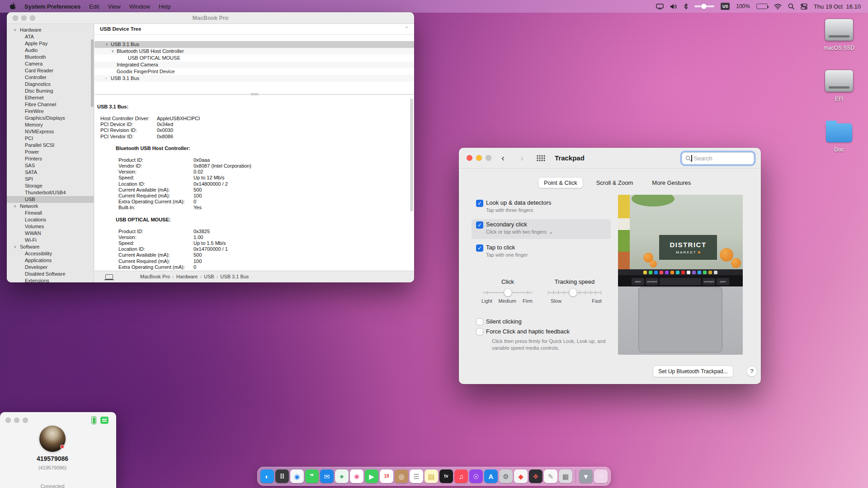 Image resolution: width=868 pixels, height=488 pixels. I want to click on sidebar-item-fibre-channel: Fibre Channel, so click(50, 105).